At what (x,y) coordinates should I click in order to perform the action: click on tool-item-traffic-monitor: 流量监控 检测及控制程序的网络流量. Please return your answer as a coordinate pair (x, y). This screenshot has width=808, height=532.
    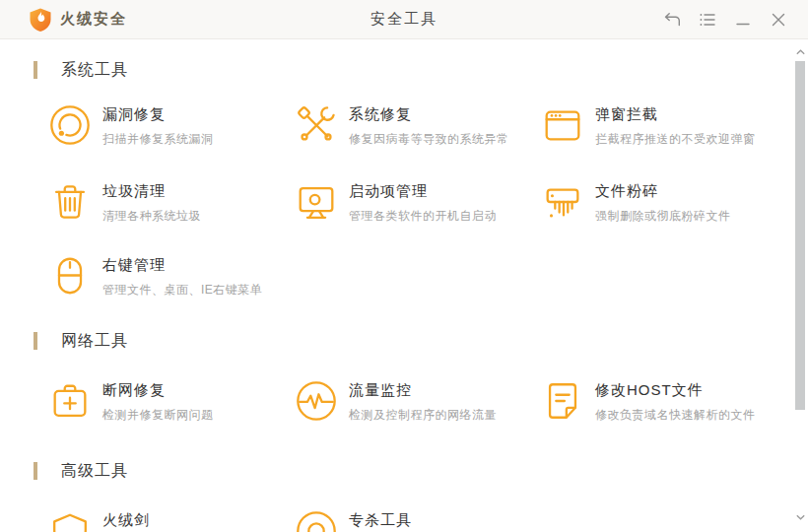
    Looking at the image, I should click on (417, 401).